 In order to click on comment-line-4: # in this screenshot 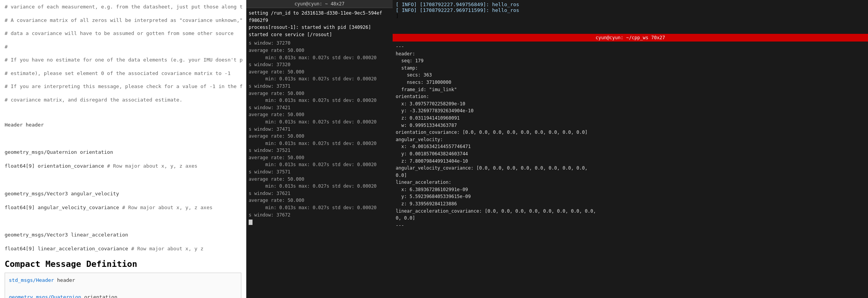, I will do `click(123, 47)`.